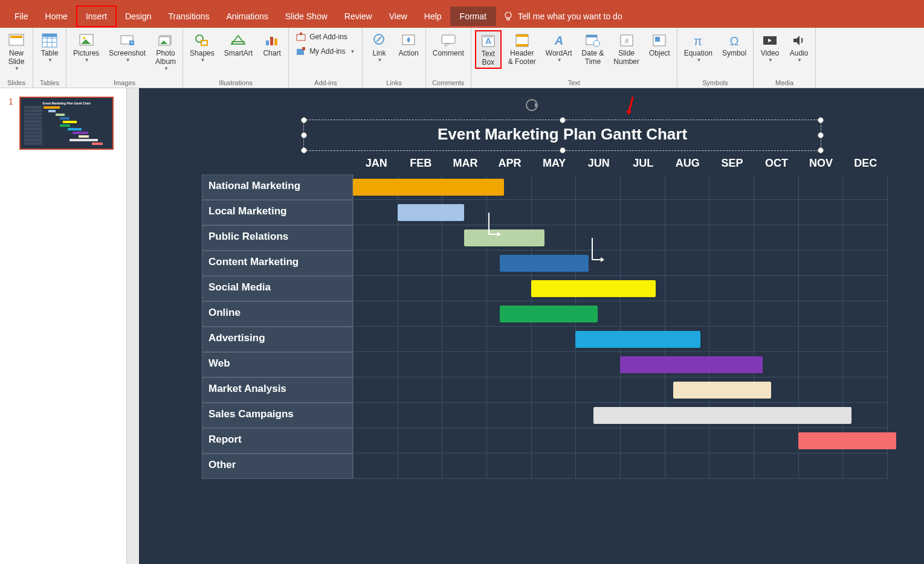 This screenshot has height=564, width=924. I want to click on tab-transitions: Transitions, so click(189, 16).